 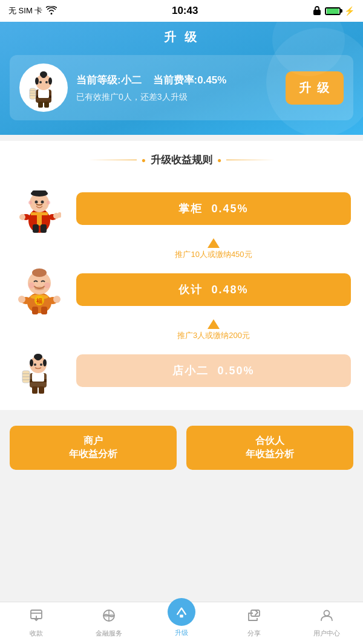 What do you see at coordinates (36, 617) in the screenshot?
I see `receive-icon` at bounding box center [36, 617].